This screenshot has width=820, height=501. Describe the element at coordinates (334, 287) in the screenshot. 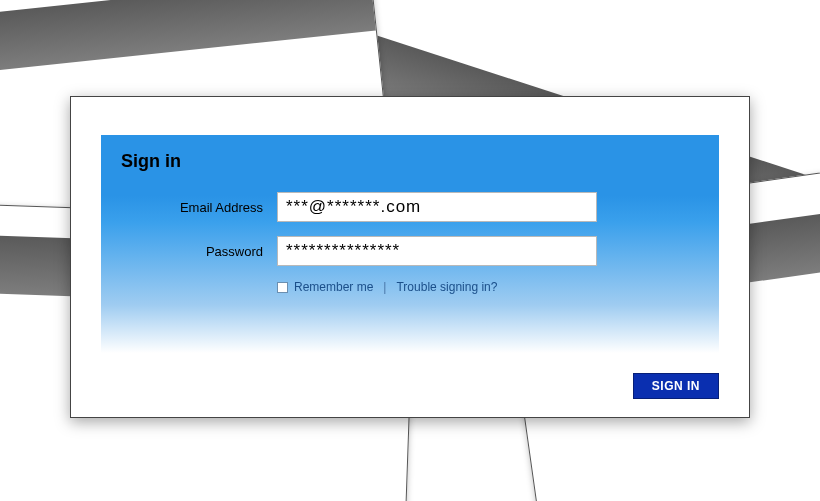

I see `remember-label: Remember me` at that location.